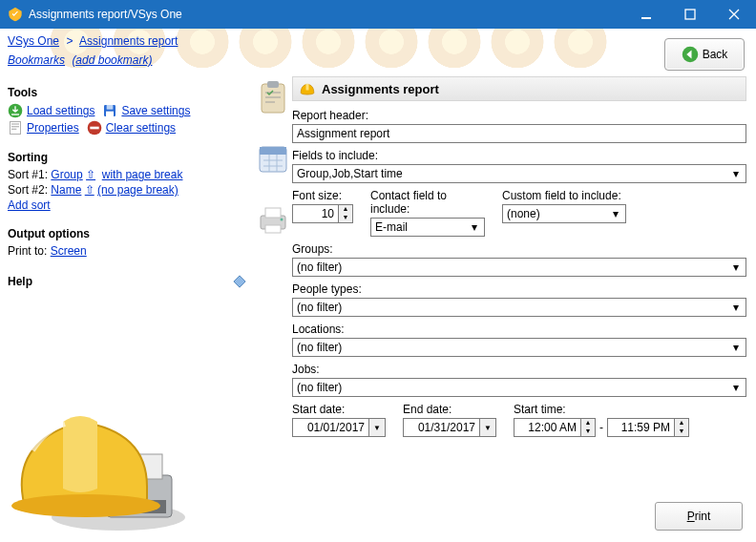  What do you see at coordinates (519, 134) in the screenshot?
I see `report-header-input` at bounding box center [519, 134].